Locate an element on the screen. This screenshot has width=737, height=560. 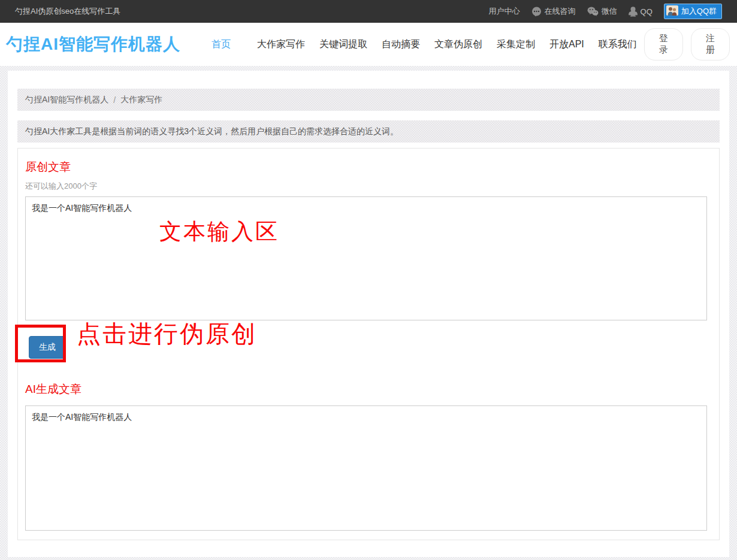
online-support-label: 在线咨询 is located at coordinates (560, 11).